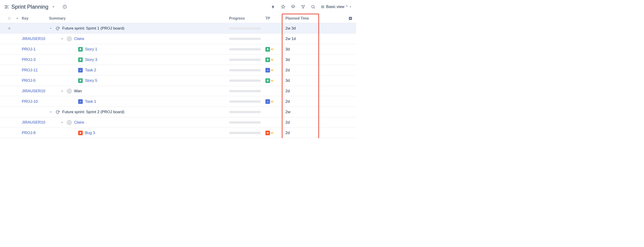  I want to click on page-title: Sprint Planning, so click(30, 7).